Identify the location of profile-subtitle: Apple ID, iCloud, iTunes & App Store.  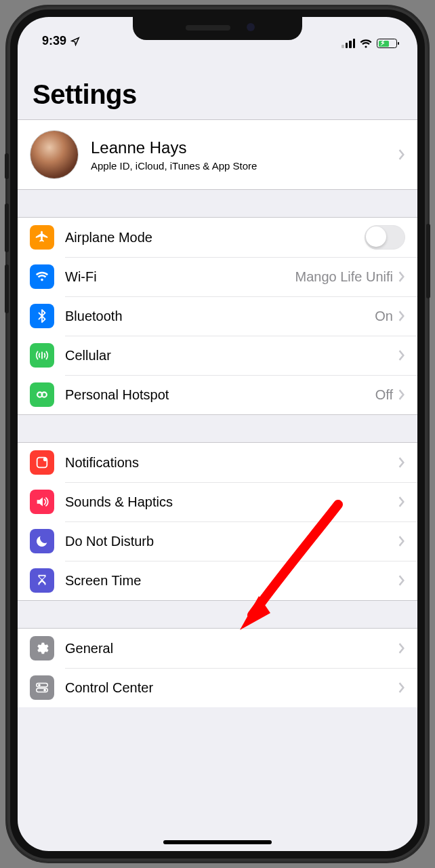
(245, 165).